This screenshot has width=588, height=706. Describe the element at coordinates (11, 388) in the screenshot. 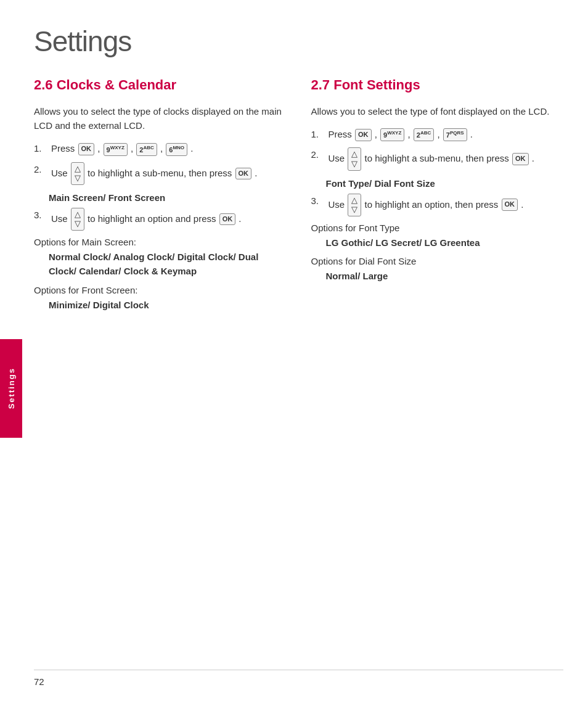

I see `sidebar-label: Settings` at that location.